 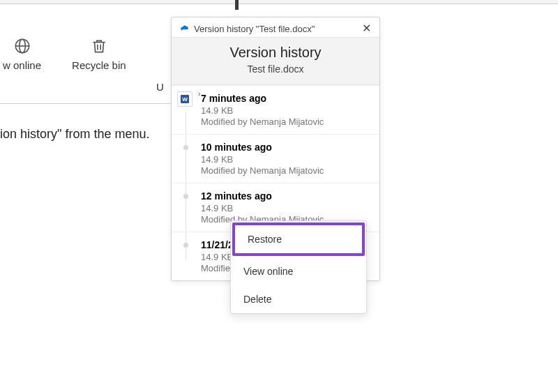 I want to click on dialog-title: Version history, so click(x=276, y=53).